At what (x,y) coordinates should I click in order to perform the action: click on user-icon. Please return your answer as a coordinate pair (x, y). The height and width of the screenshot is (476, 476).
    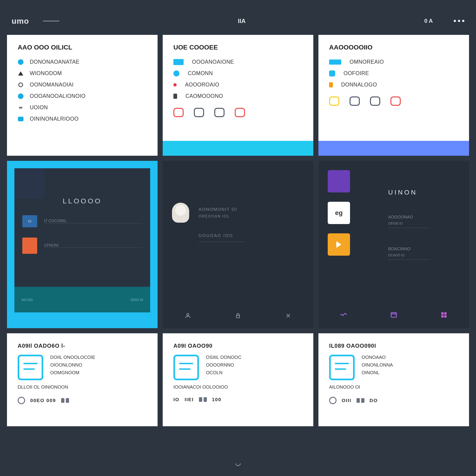
    Looking at the image, I should click on (188, 316).